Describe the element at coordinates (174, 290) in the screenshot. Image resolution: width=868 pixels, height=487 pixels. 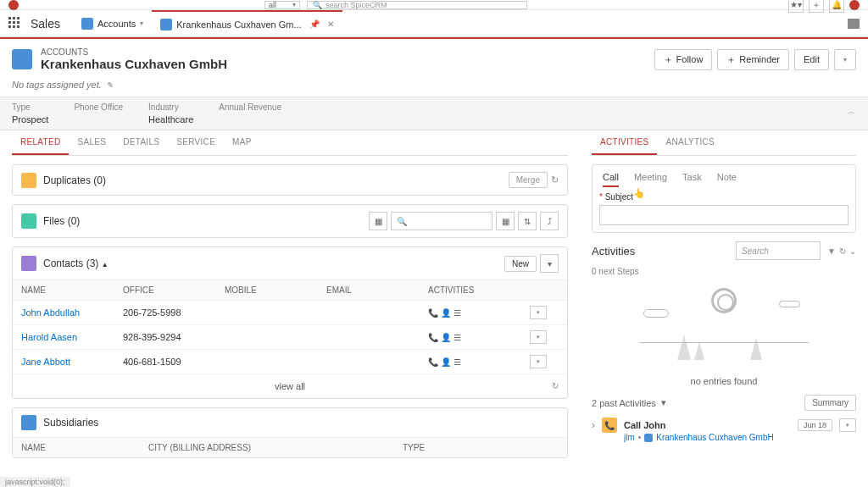
I see `col-office: OFFICE` at that location.